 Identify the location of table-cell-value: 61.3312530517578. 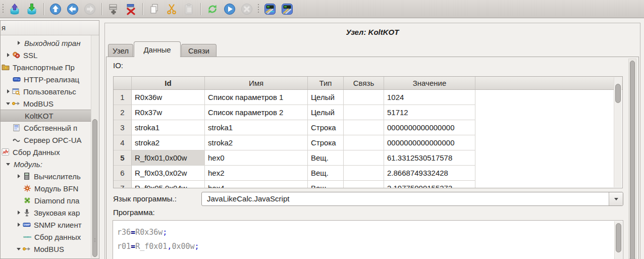
(430, 158).